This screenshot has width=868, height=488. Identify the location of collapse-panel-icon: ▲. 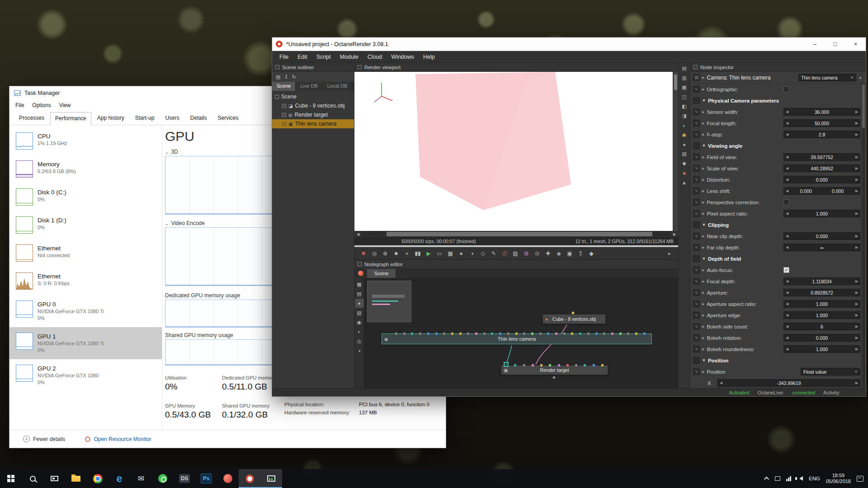
(860, 78).